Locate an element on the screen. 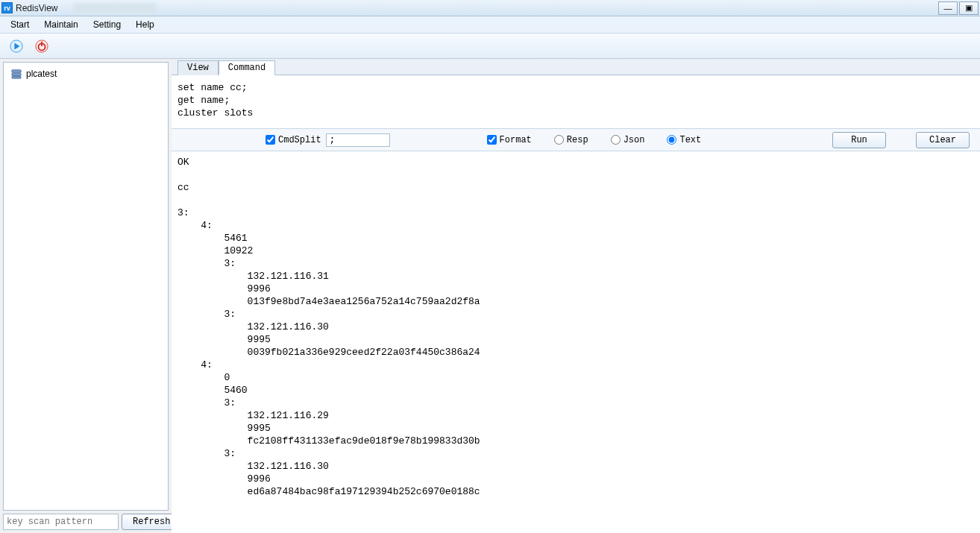 This screenshot has height=533, width=980. titlebar: rv RedisView — ▣ is located at coordinates (490, 8).